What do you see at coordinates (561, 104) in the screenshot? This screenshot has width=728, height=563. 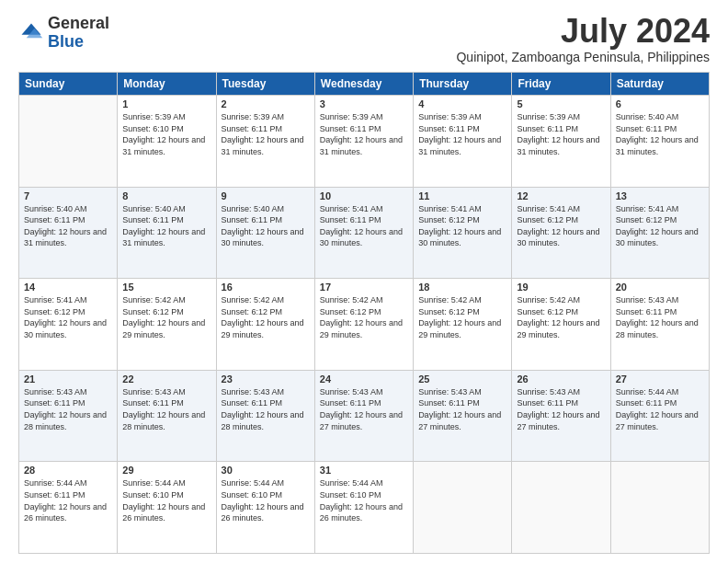 I see `day-number: 5` at bounding box center [561, 104].